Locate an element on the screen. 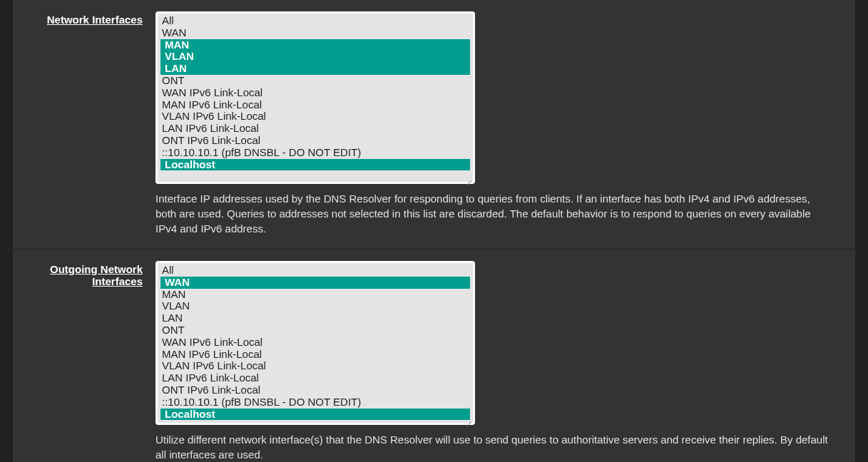  outgoing-interfaces-option: ONT IPv6 Link-Local is located at coordinates (315, 391).